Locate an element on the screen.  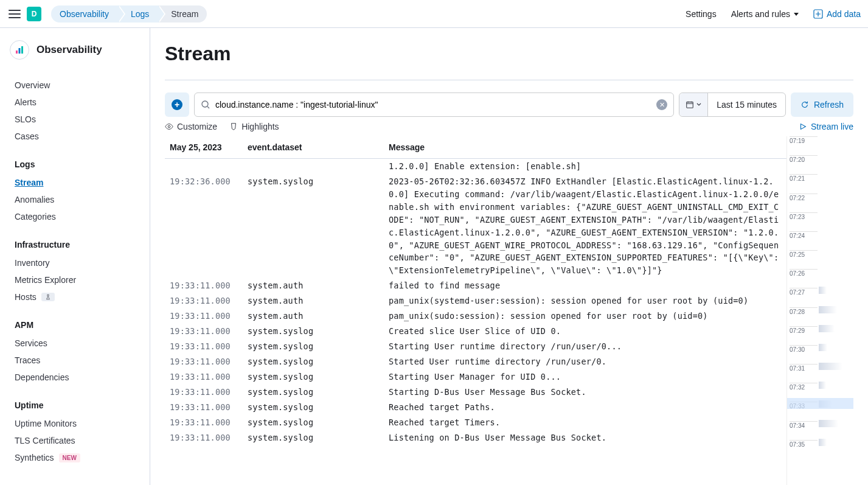
table-row: 19:33:11.000system.syslogStarting User M… is located at coordinates (476, 377).